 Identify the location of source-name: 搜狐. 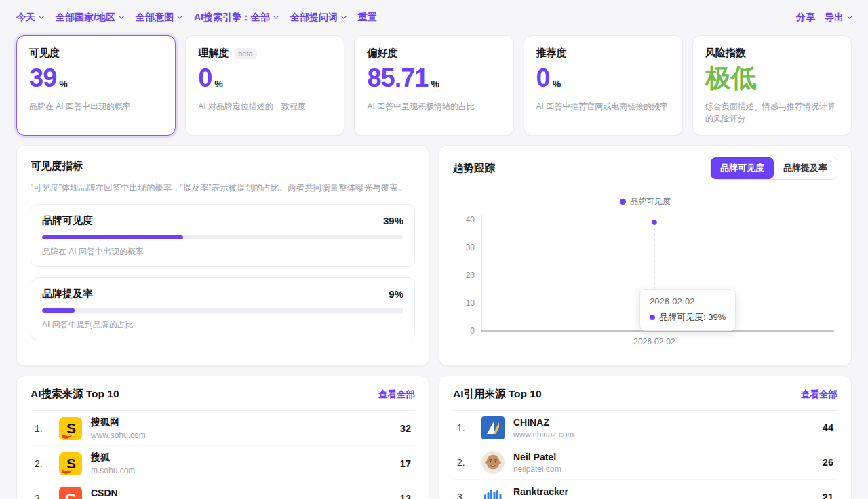
(113, 458).